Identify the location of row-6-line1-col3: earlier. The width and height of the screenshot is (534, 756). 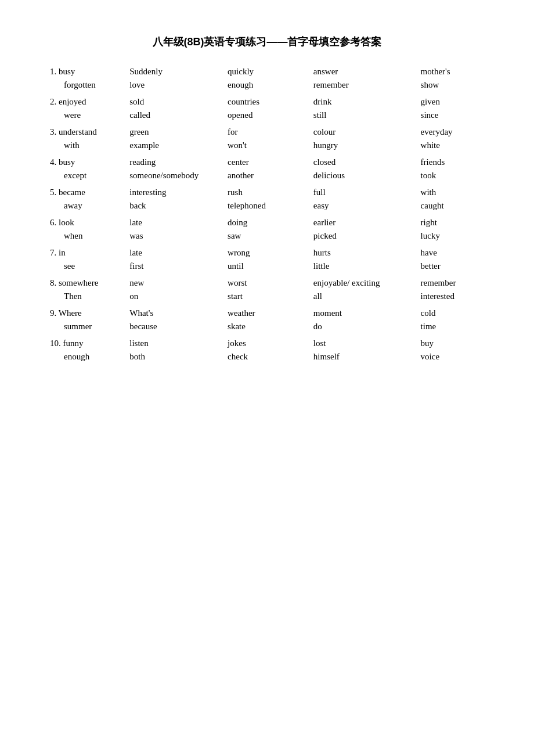
(363, 223).